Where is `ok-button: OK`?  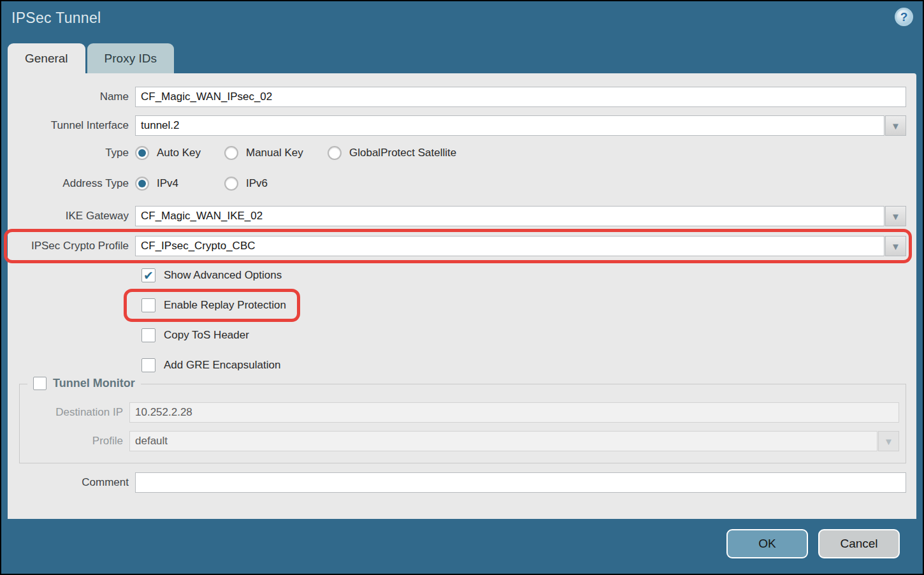 ok-button: OK is located at coordinates (767, 544).